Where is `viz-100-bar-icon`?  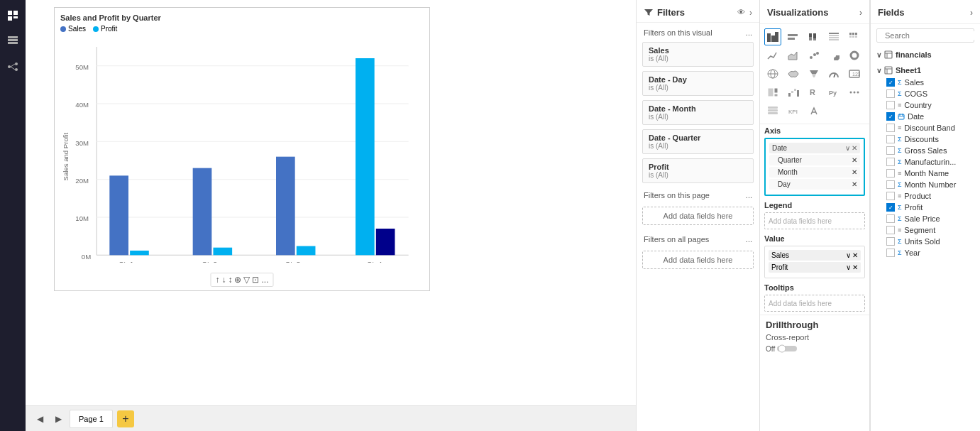 viz-100-bar-icon is located at coordinates (814, 37).